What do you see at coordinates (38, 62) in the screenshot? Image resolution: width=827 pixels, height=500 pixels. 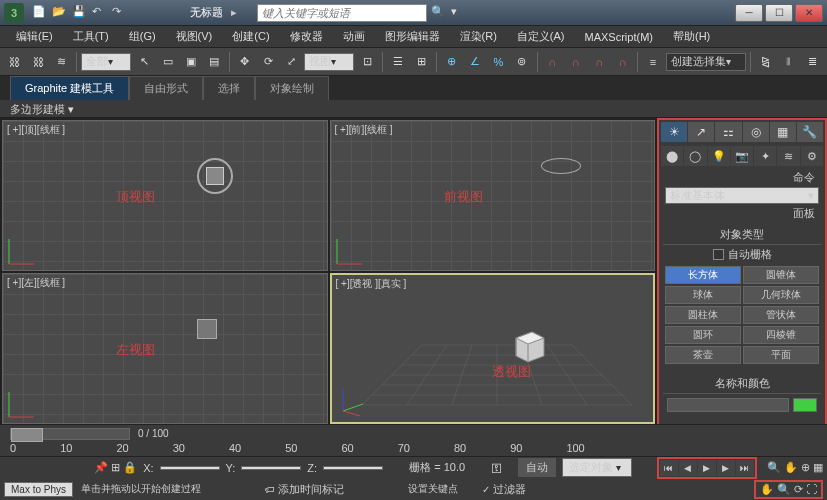 I see `unlink-icon: ⛓` at bounding box center [38, 62].